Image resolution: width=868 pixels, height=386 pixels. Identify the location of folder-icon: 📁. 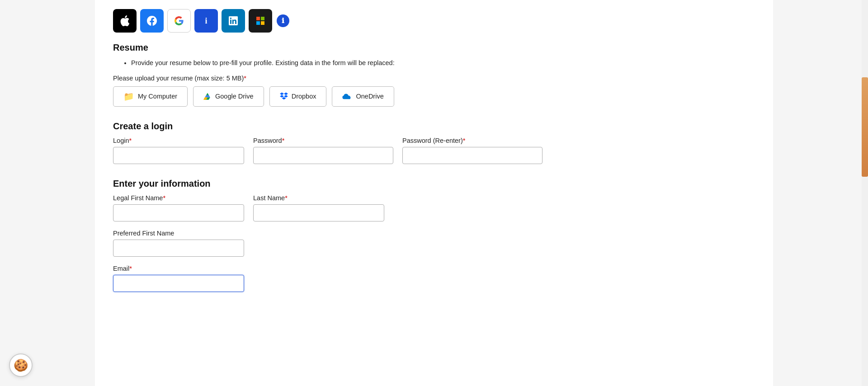
(129, 97).